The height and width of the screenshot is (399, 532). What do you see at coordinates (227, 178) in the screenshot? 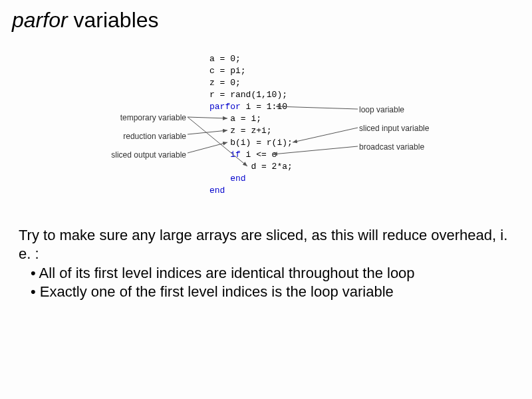
I see `code-l11: end` at bounding box center [227, 178].